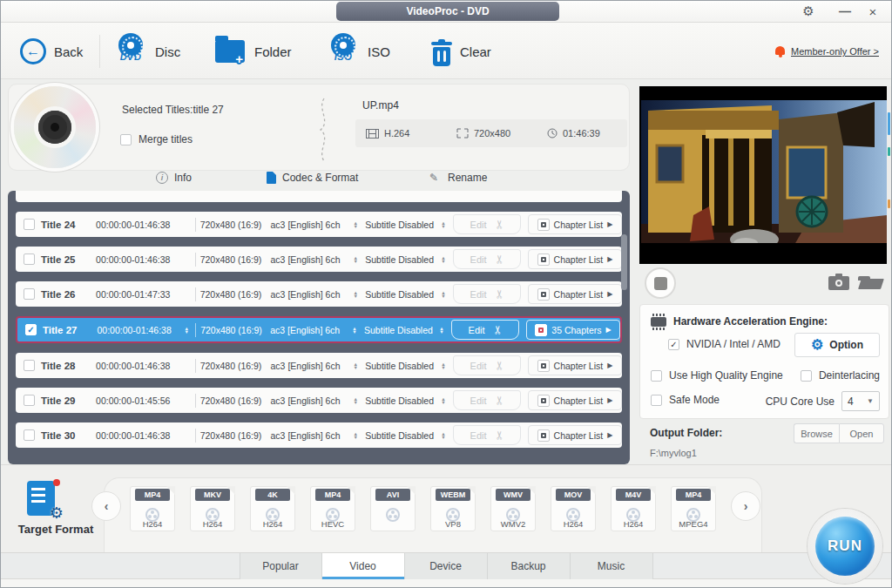  Describe the element at coordinates (359, 51) in the screenshot. I see `iso-button: ISO ISO` at that location.